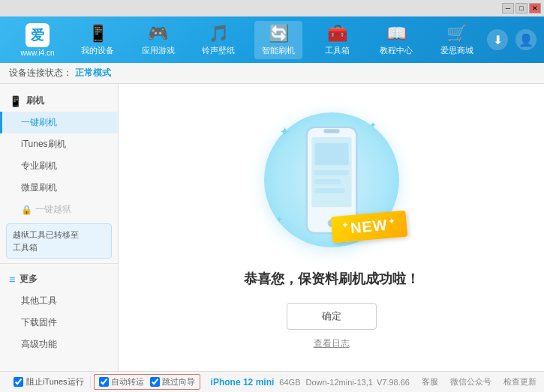 The width and height of the screenshot is (544, 392). What do you see at coordinates (128, 382) in the screenshot?
I see `auto-transfer-label: 自动转运` at bounding box center [128, 382].